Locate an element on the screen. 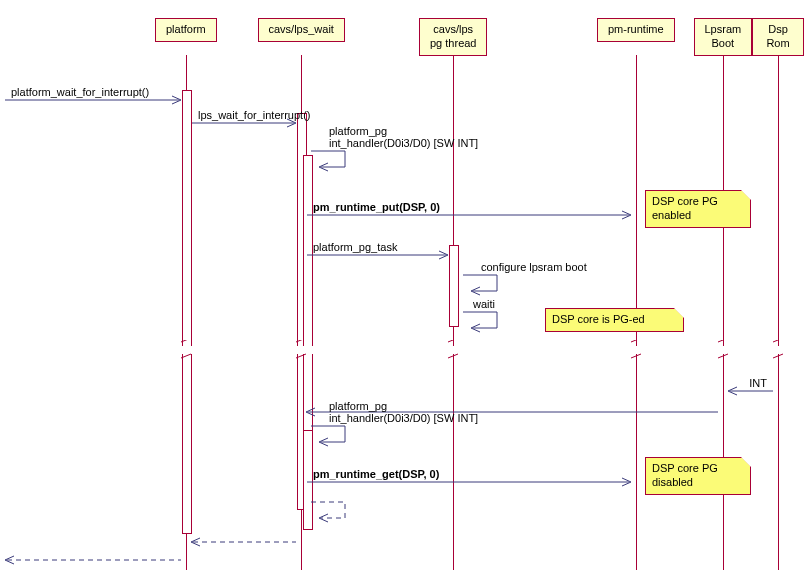 The image size is (811, 575). participant-platform: platform is located at coordinates (186, 30).